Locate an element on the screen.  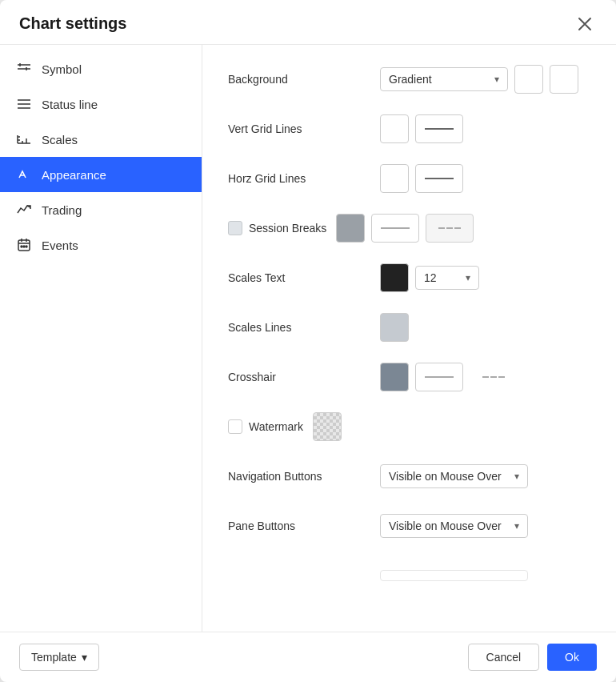
background-dropdown-value: Gradient is located at coordinates (410, 79).